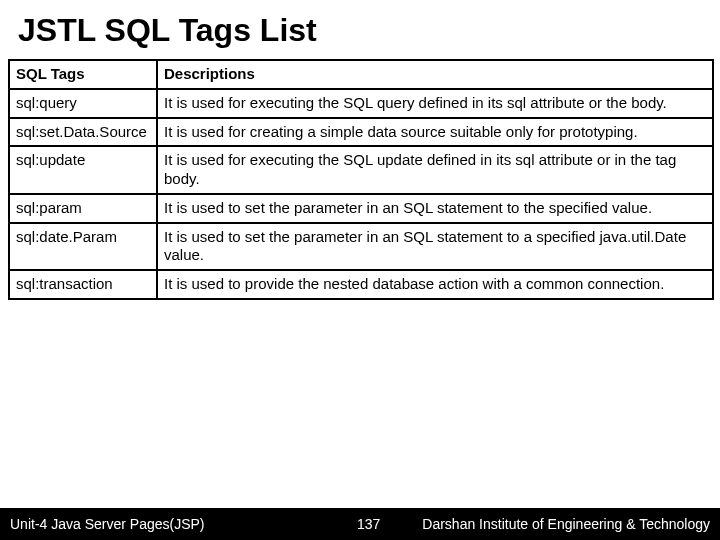 Image resolution: width=720 pixels, height=540 pixels. Describe the element at coordinates (361, 104) in the screenshot. I see `table-row: sql:query It is used for executing the S…` at that location.